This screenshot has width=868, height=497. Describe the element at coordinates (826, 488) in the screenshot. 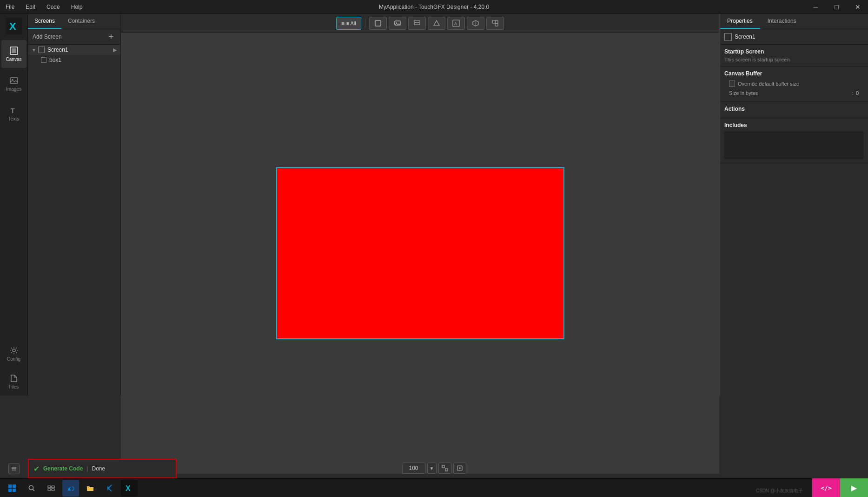

I see `codegen-code-button: </>` at that location.